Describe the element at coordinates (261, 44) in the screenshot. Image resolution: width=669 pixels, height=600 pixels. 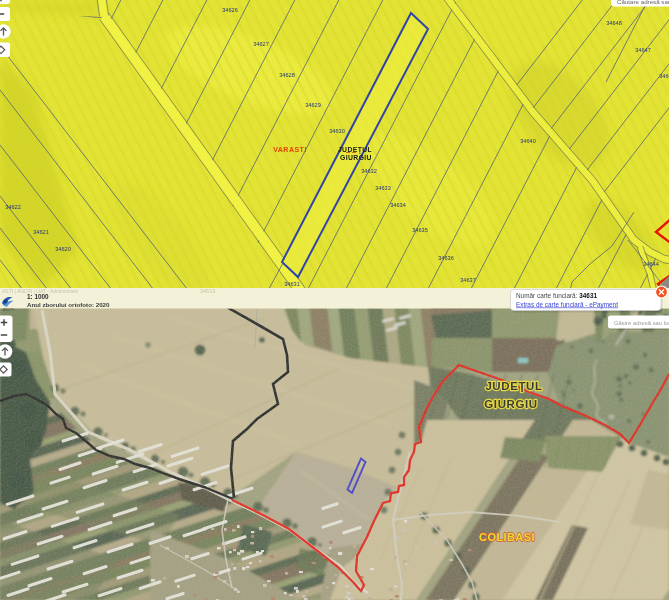
I see `svg-text: 34627` at that location.